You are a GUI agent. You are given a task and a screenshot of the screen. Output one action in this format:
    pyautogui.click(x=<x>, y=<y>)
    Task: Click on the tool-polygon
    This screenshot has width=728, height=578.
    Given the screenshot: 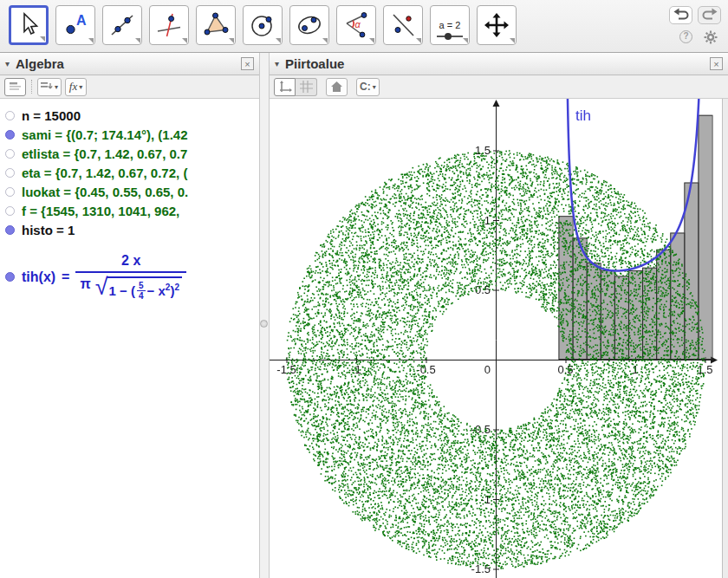 What is the action you would take?
    pyautogui.click(x=216, y=25)
    